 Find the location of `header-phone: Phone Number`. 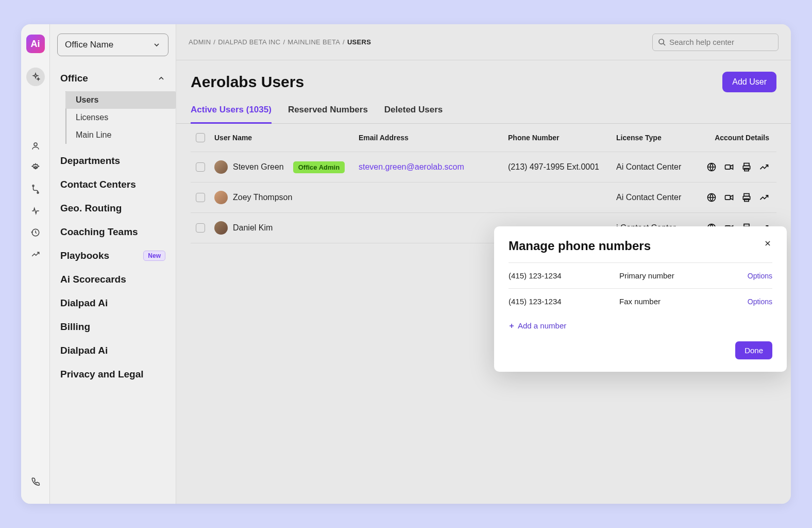

header-phone: Phone Number is located at coordinates (562, 138).